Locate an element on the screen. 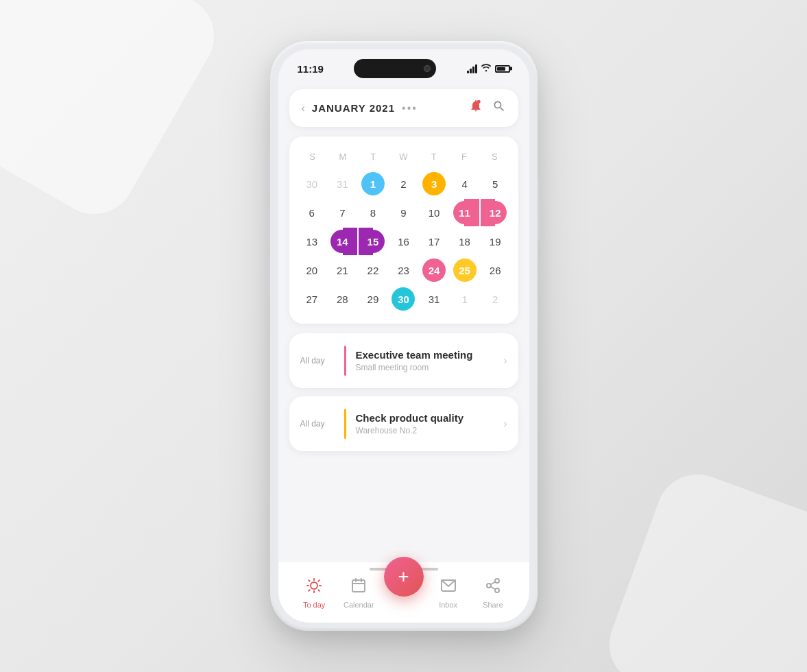  cal-day-14: 14 is located at coordinates (343, 241).